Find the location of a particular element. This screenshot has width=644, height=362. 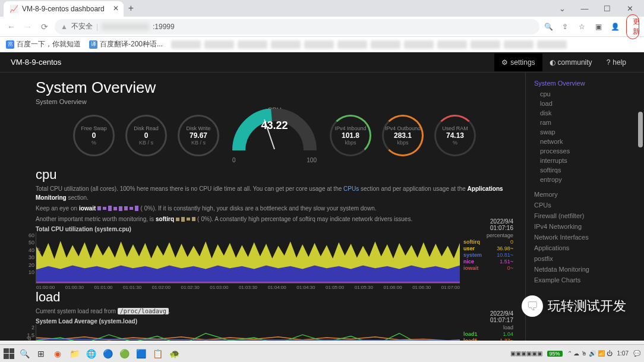

start-button is located at coordinates (9, 354).